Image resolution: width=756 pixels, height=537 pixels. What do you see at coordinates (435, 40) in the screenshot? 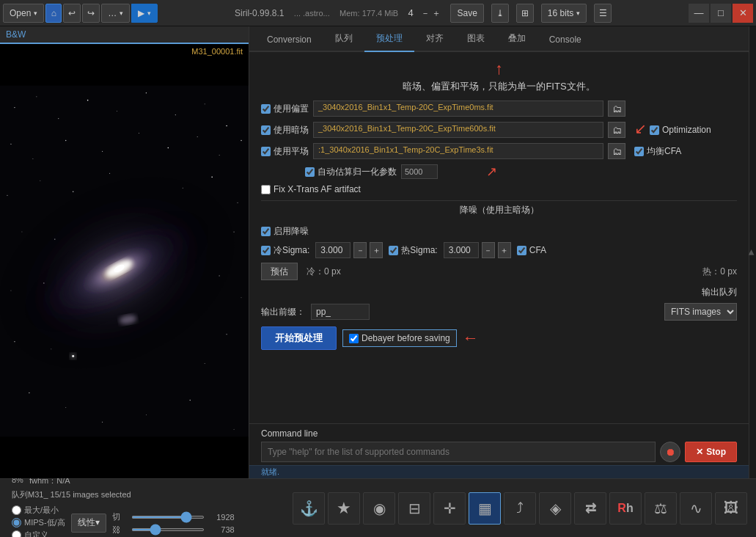
I see `tab-align: 对齐` at bounding box center [435, 40].